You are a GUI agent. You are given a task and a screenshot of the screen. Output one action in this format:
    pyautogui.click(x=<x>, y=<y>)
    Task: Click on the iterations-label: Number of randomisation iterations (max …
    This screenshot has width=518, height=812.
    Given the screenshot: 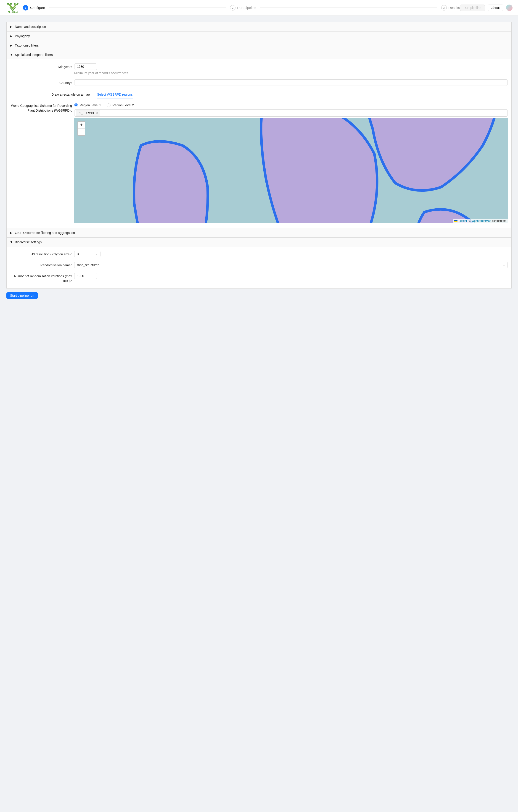 What is the action you would take?
    pyautogui.click(x=42, y=278)
    